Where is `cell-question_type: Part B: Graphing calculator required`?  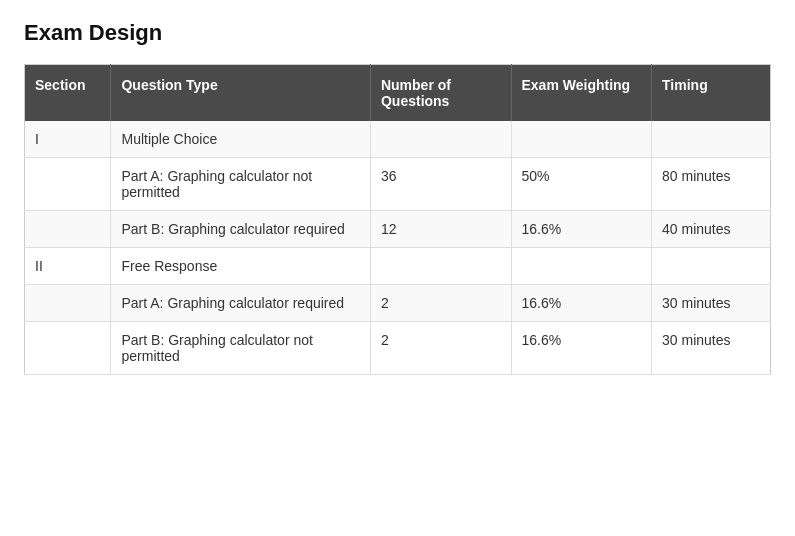
cell-question_type: Part B: Graphing calculator required is located at coordinates (240, 230).